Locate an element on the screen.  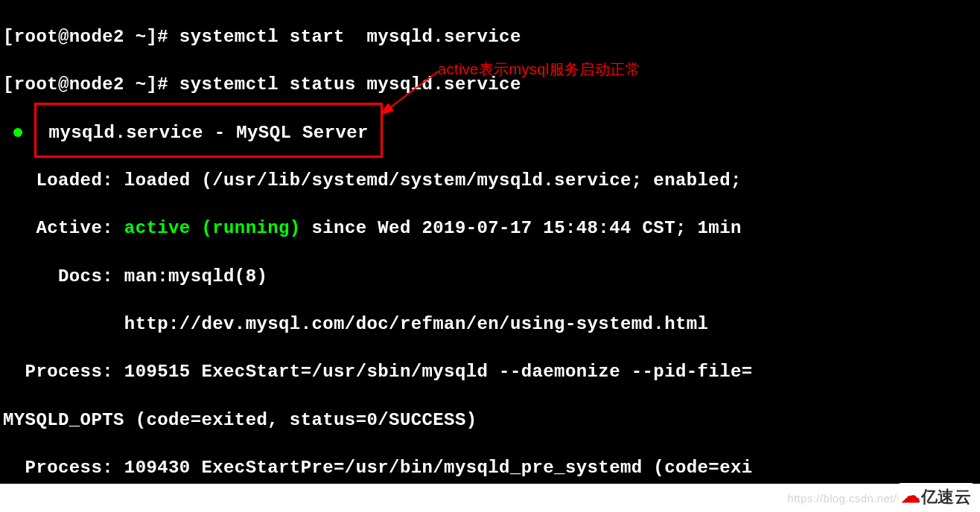
cloud-icon: ☁ is located at coordinates (911, 496).